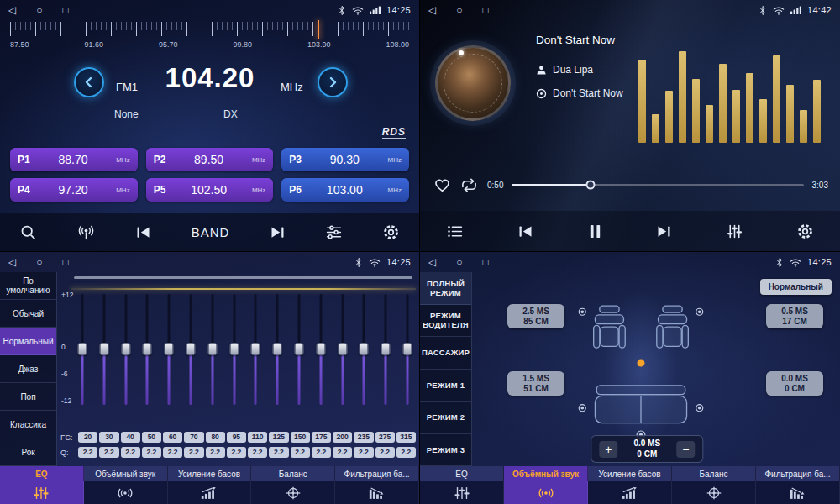 Image resolution: width=840 pixels, height=504 pixels. Describe the element at coordinates (29, 452) in the screenshot. I see `preset-rock: Рок` at that location.